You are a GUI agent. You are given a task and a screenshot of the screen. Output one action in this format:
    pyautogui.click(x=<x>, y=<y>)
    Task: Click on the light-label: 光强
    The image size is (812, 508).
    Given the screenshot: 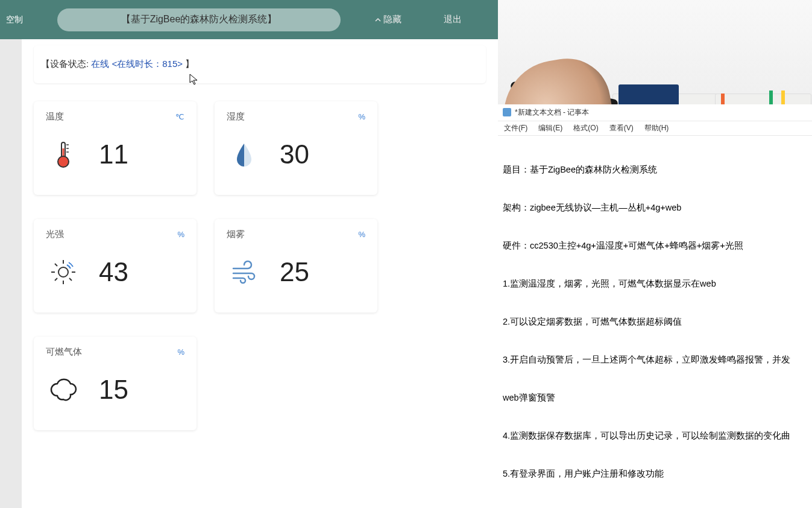 What is the action you would take?
    pyautogui.click(x=55, y=234)
    